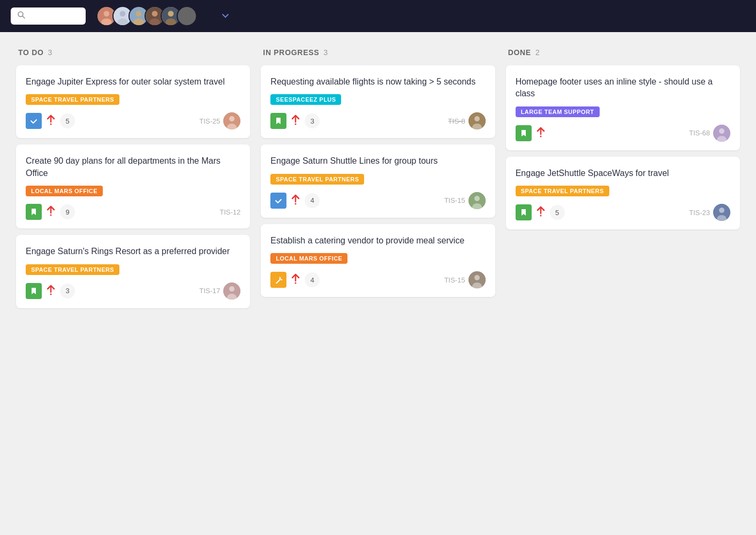 The width and height of the screenshot is (756, 535). I want to click on ticket-id: TIS-68, so click(699, 133).